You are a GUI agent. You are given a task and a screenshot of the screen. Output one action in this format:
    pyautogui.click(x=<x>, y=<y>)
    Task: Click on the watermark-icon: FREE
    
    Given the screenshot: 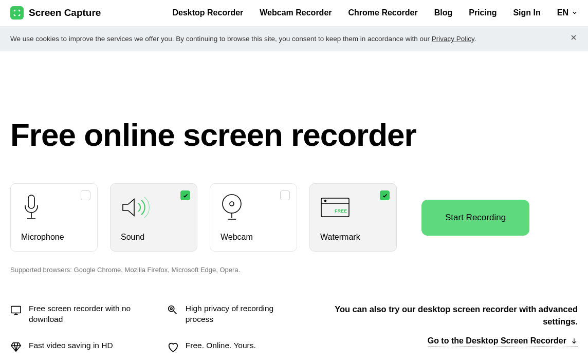 What is the action you would take?
    pyautogui.click(x=353, y=207)
    